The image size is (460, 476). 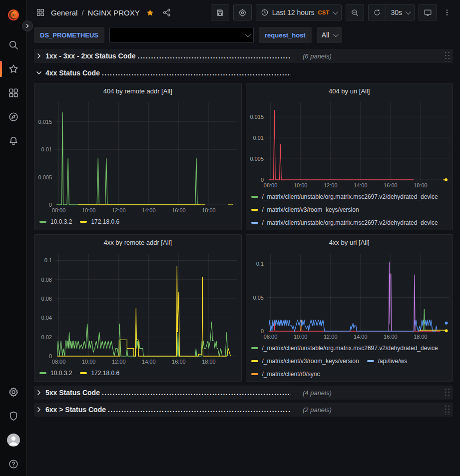 I want to click on panel-title: 404 by remote addr [All], so click(x=138, y=91).